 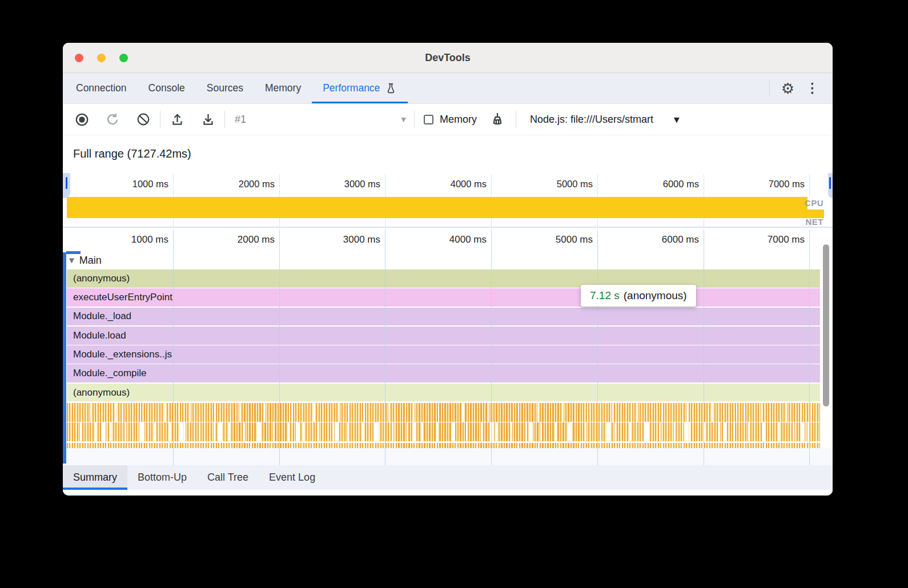 I want to click on settings-gear-icon: ⚙, so click(x=788, y=88).